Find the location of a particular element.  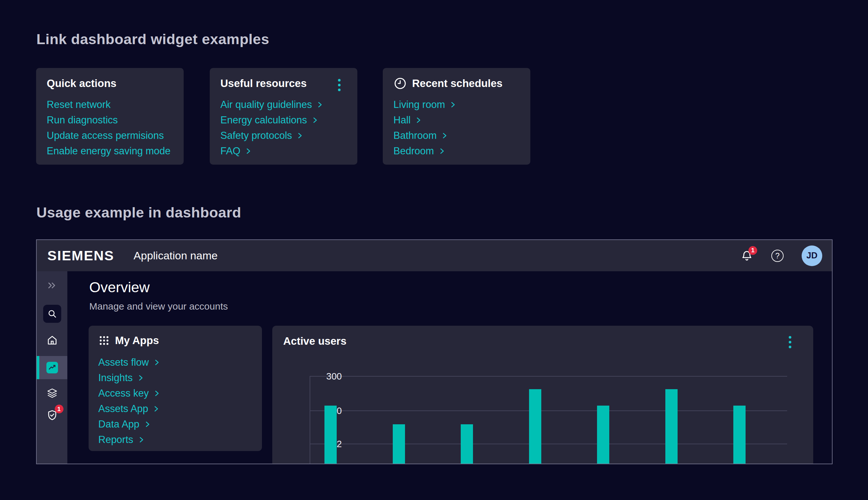

sidebar-search-button is located at coordinates (52, 314).